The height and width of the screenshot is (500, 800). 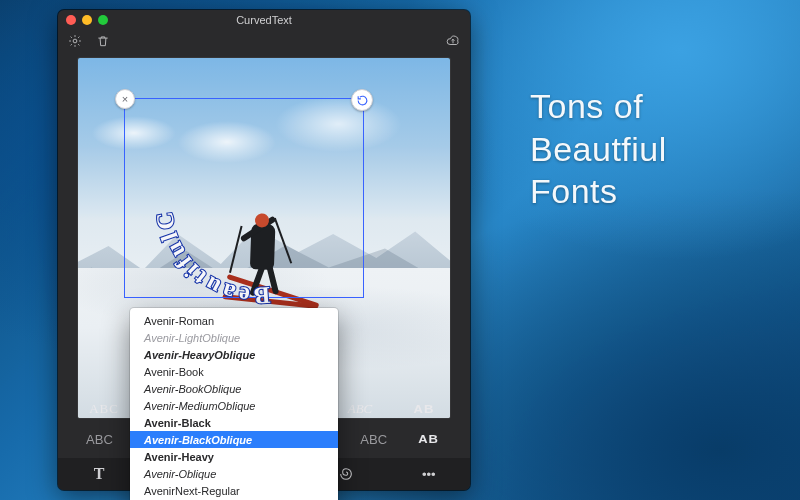 What do you see at coordinates (234, 338) in the screenshot?
I see `font-menu-item: Avenir-LightOblique` at bounding box center [234, 338].